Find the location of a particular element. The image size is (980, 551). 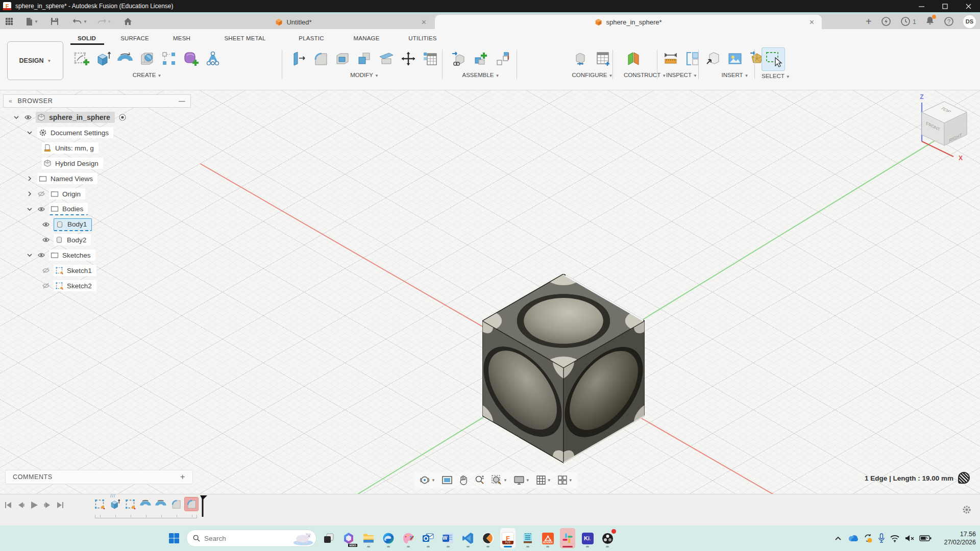

timeline-feature-revolve1 is located at coordinates (145, 504).